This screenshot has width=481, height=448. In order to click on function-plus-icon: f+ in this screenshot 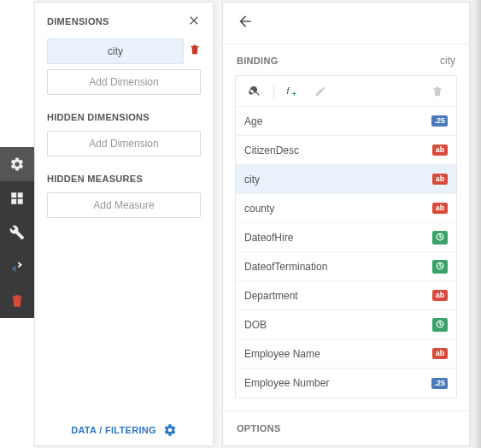, I will do `click(293, 91)`.